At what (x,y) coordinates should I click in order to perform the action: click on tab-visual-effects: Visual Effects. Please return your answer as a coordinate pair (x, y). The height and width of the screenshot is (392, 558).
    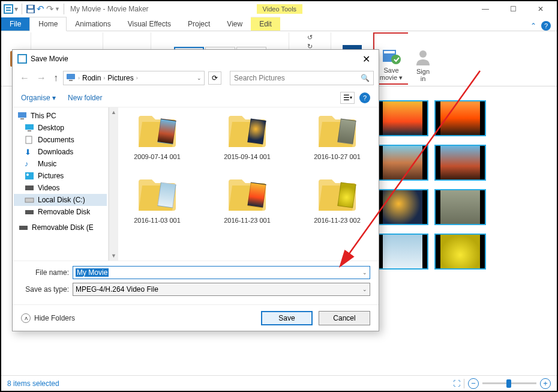
    Looking at the image, I should click on (149, 24).